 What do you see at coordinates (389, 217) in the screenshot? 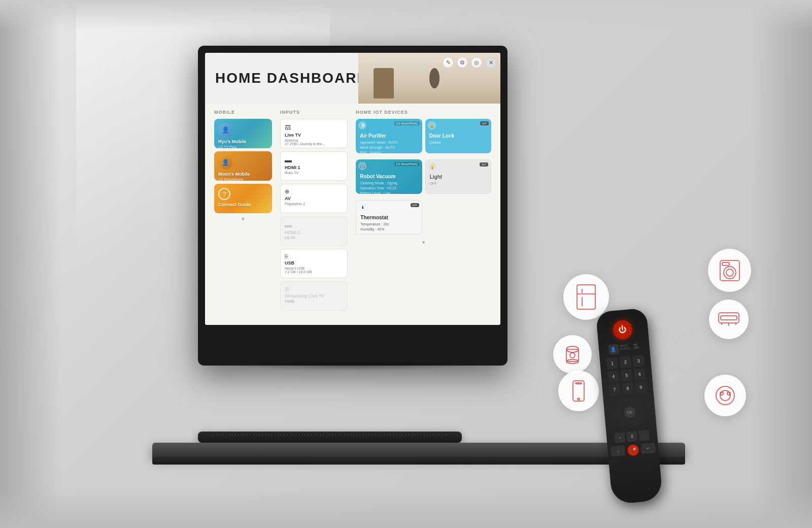
I see `thermostat-name: Thermostat` at bounding box center [389, 217].